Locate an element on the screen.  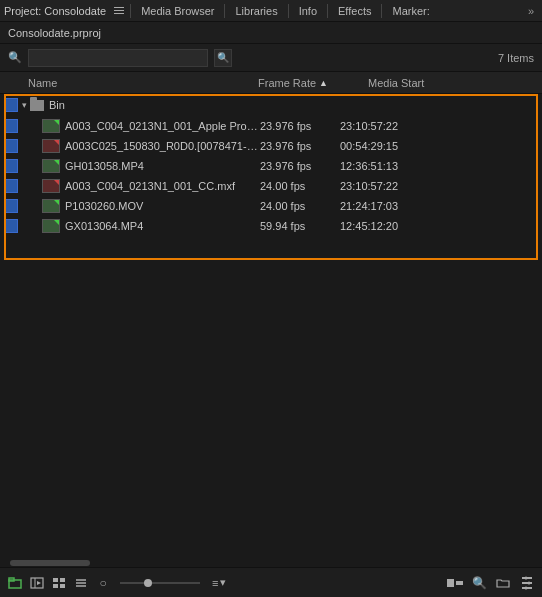
search-magnifier-icon: 🔍 is located at coordinates (15, 58).